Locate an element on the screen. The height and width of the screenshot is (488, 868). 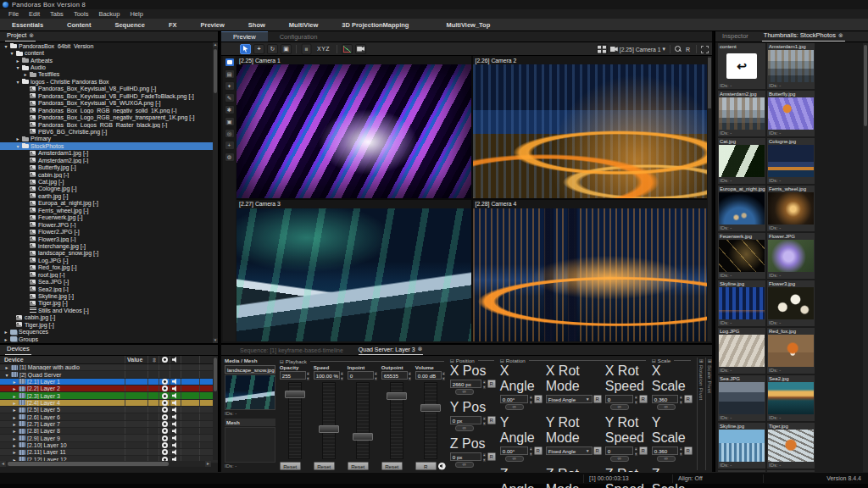
devices-vscrollbar is located at coordinates (215, 408).